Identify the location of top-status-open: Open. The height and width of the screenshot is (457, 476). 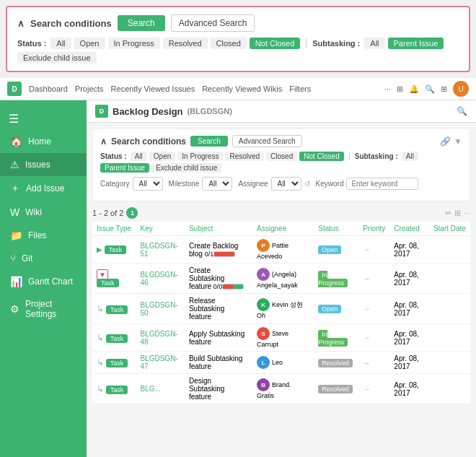
(89, 43).